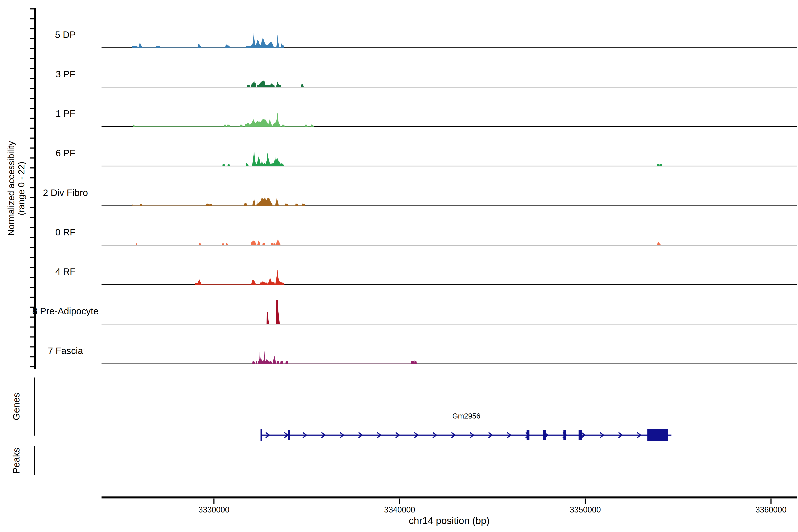 Image resolution: width=798 pixels, height=532 pixels. Describe the element at coordinates (261, 435) in the screenshot. I see `gene-start-tick` at that location.